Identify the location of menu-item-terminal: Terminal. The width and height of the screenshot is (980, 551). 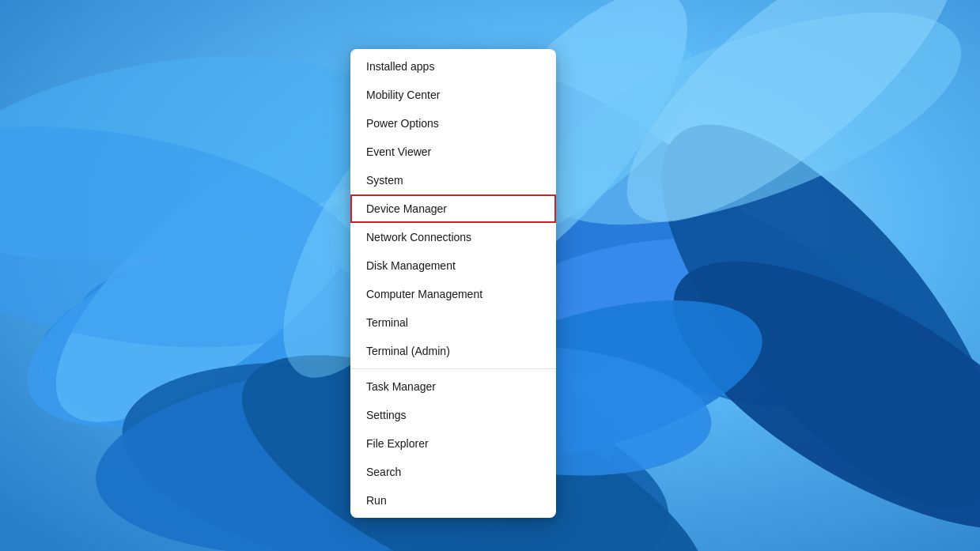
(453, 323).